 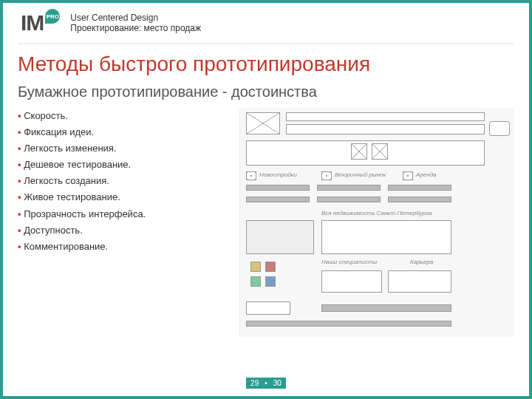 What do you see at coordinates (121, 165) in the screenshot?
I see `bullet-item: Дешевое тестирование.` at bounding box center [121, 165].